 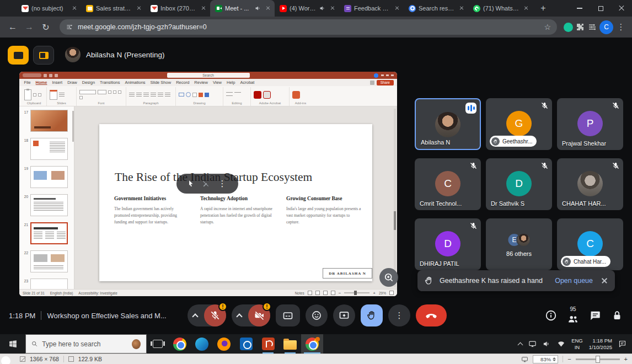 What do you see at coordinates (448, 184) in the screenshot?
I see `tile-cmrit: C Cmrit Technol...` at bounding box center [448, 184].